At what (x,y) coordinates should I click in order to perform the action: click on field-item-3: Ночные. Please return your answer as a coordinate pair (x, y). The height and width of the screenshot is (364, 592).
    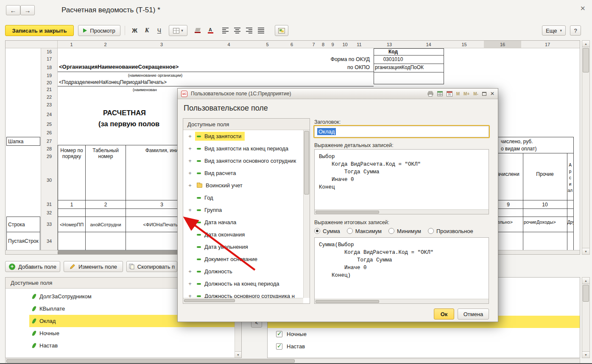
    Looking at the image, I should click on (120, 333).